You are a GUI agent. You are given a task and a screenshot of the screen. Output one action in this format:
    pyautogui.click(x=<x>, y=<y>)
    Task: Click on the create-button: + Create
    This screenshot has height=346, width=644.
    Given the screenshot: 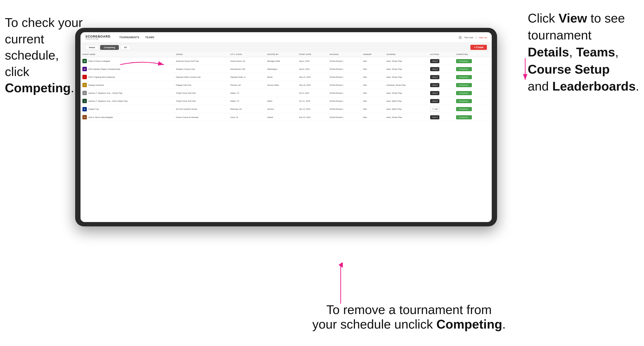 What is the action you would take?
    pyautogui.click(x=479, y=47)
    